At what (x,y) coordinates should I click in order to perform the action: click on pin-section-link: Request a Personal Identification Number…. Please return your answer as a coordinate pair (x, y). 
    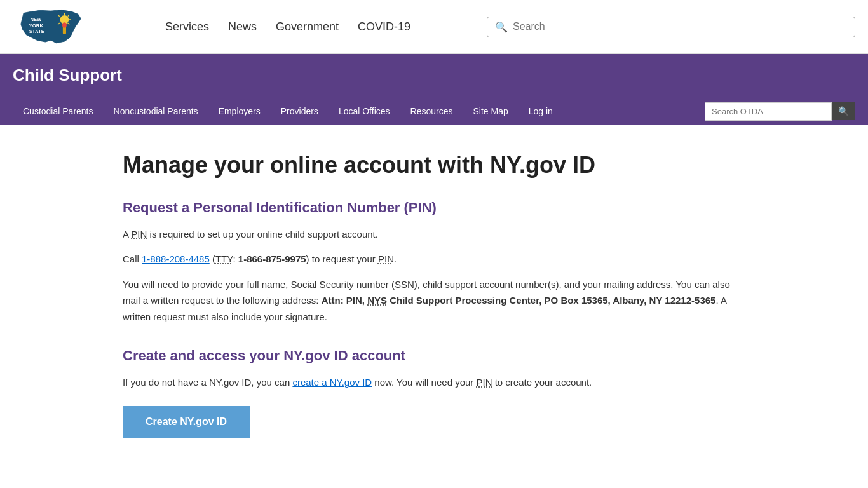
    Looking at the image, I should click on (280, 207).